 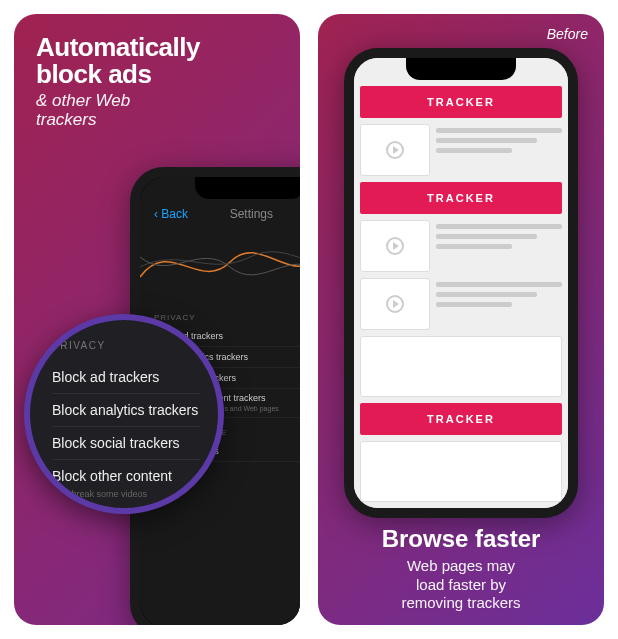 I want to click on back-label: Back, so click(x=174, y=214).